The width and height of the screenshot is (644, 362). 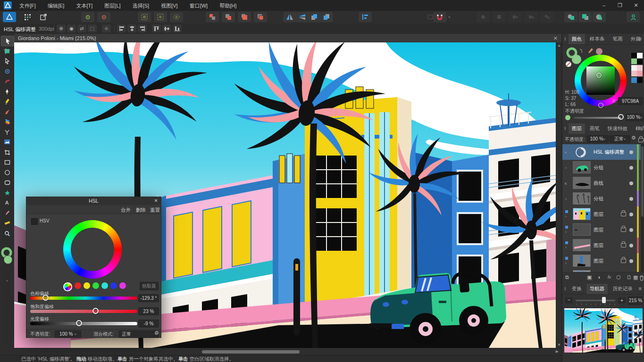 What do you see at coordinates (7, 280) in the screenshot?
I see `toolbar-expander-chevron: ⌄` at bounding box center [7, 280].